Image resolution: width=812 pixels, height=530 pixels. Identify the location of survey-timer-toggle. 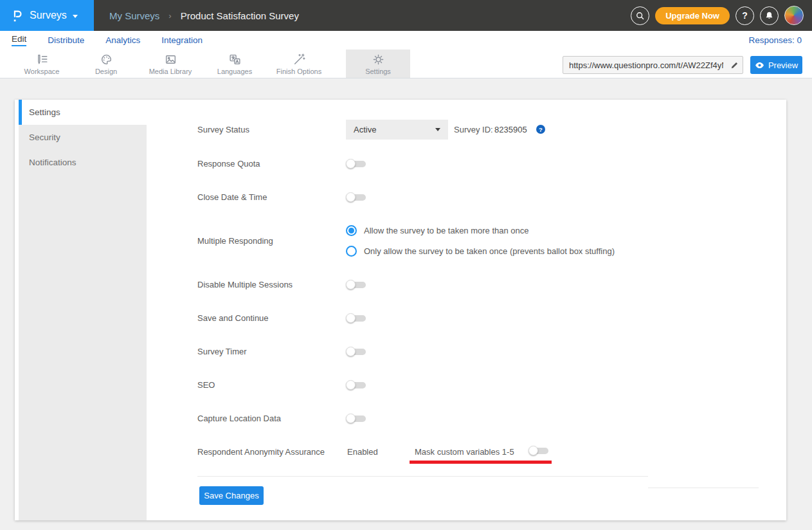
(356, 352).